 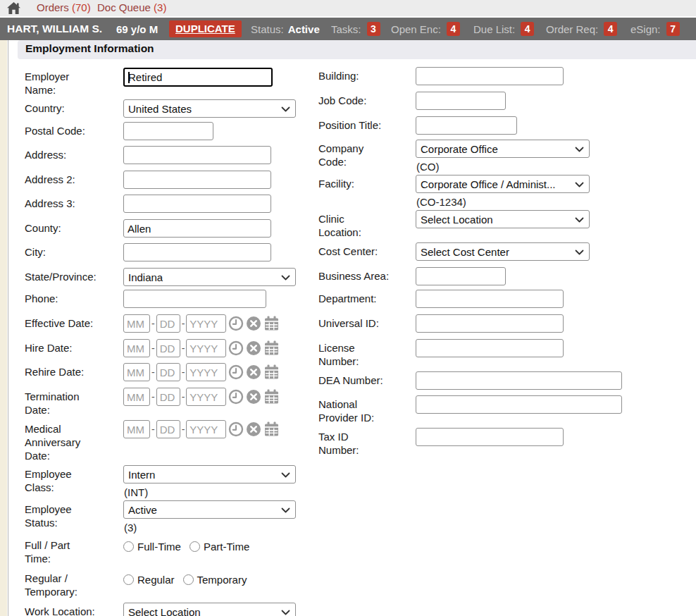 I want to click on effective-date-year-input, so click(x=206, y=324).